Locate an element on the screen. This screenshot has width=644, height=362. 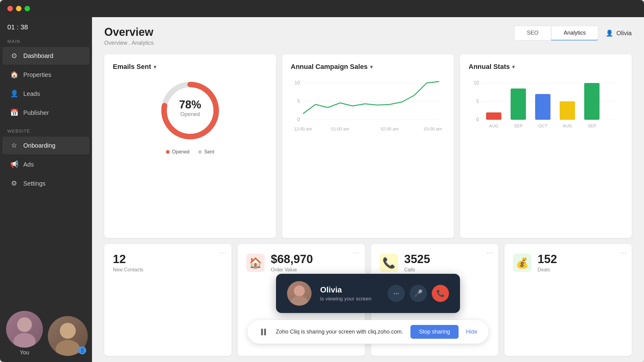
sidebar-label-onboarding: Onboarding is located at coordinates (39, 146).